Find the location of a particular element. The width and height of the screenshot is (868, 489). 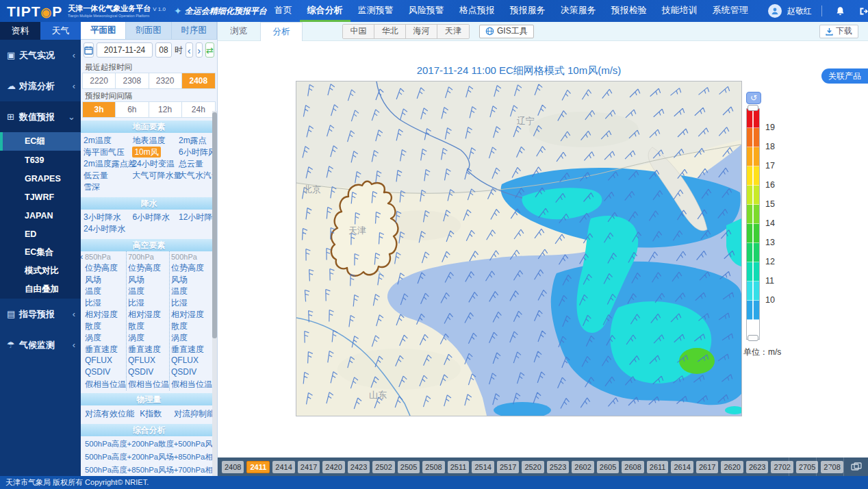

notification-bell-icon is located at coordinates (841, 11).